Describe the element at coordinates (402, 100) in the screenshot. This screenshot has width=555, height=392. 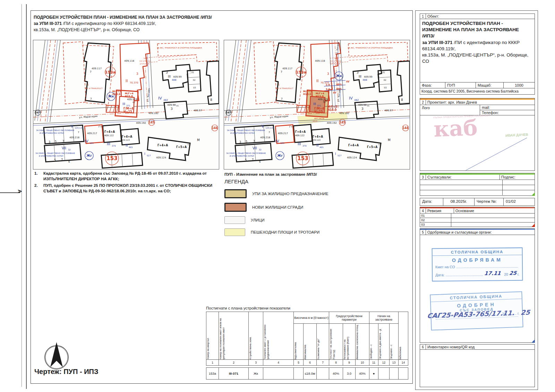
I see `svg-text: 8` at that location.